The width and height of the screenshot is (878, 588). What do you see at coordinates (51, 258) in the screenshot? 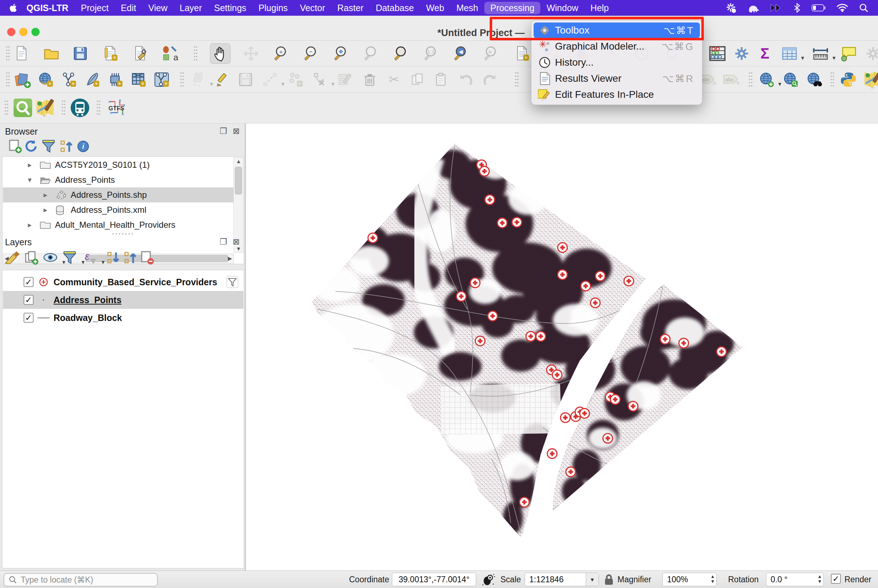
I see `manage-map-themes-icon: ▾` at bounding box center [51, 258].